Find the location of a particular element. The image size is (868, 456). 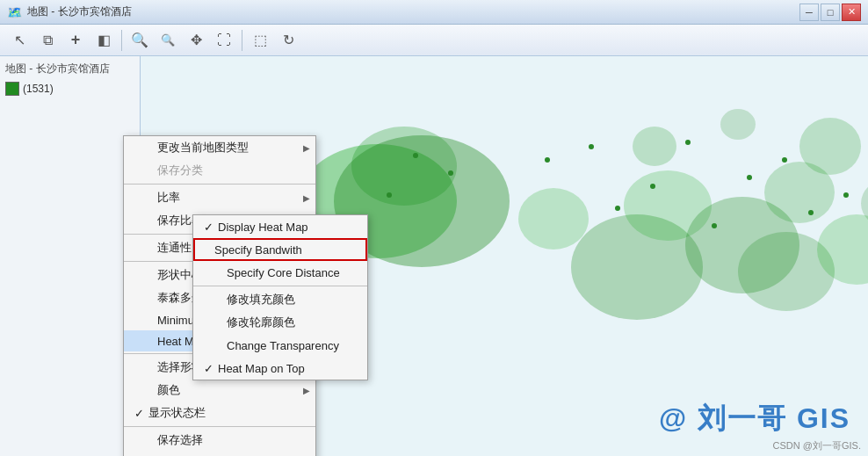

layer-item: (1531) is located at coordinates (70, 89).